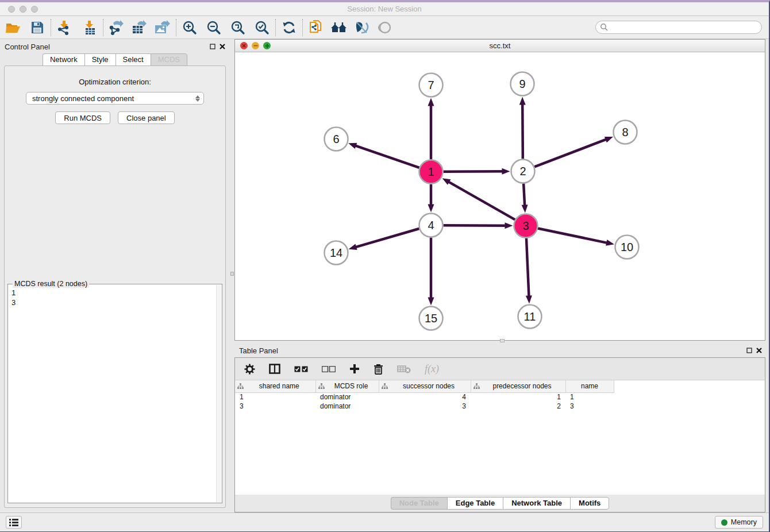 The image size is (770, 532). I want to click on open-session-button, so click(13, 28).